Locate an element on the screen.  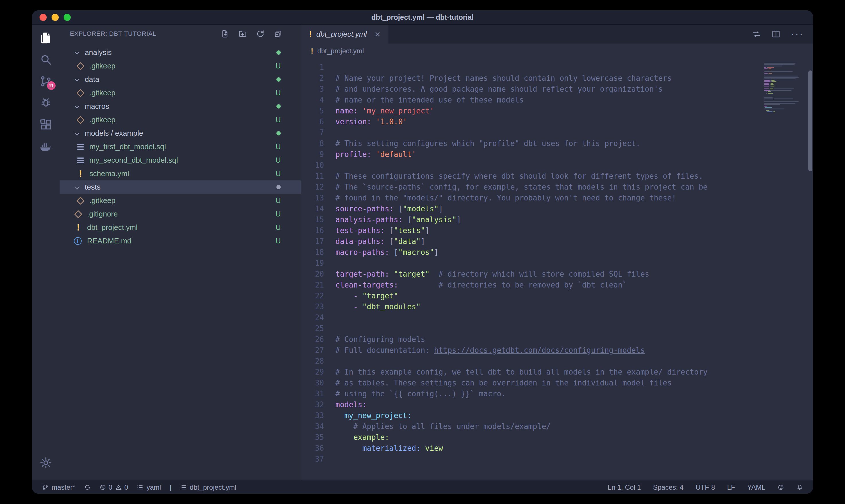
code-line: my_new_project: is located at coordinates (574, 415).